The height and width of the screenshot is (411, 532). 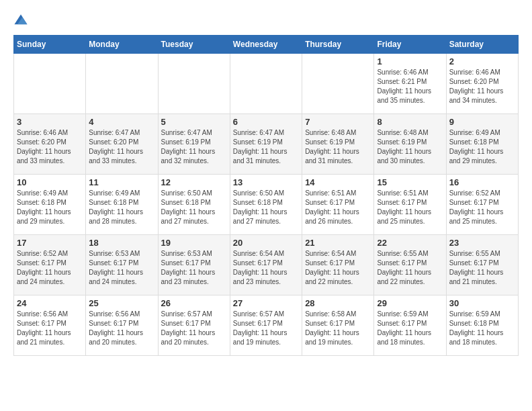 I want to click on day-info: Sunrise: 6:46 AM Sunset: 6:21 PM Dayligh…, so click(x=410, y=87).